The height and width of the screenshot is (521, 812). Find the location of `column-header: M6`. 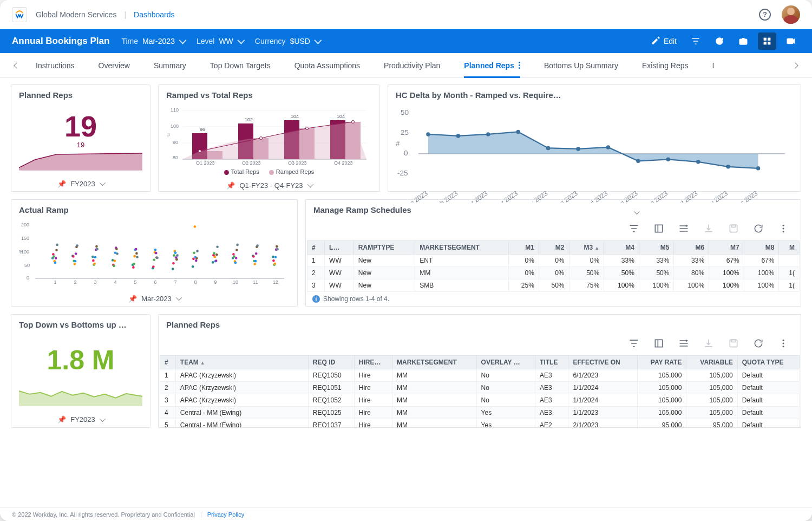

column-header: M6 is located at coordinates (692, 248).